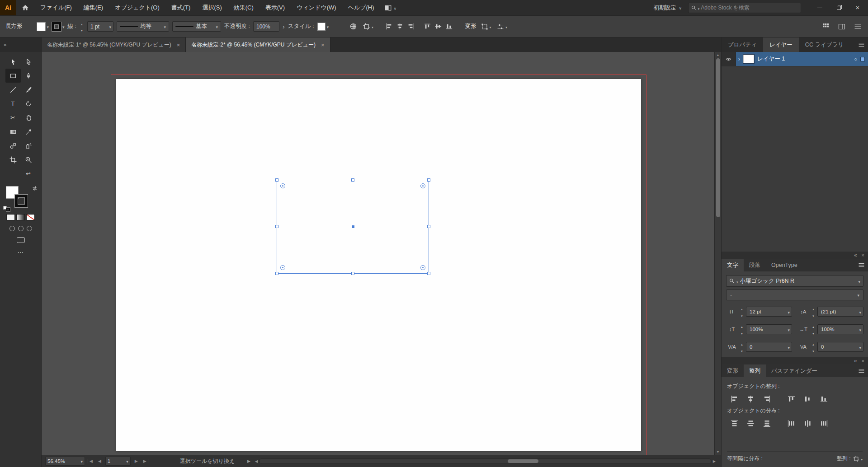 The height and width of the screenshot is (467, 868). I want to click on zoom-tool, so click(28, 160).